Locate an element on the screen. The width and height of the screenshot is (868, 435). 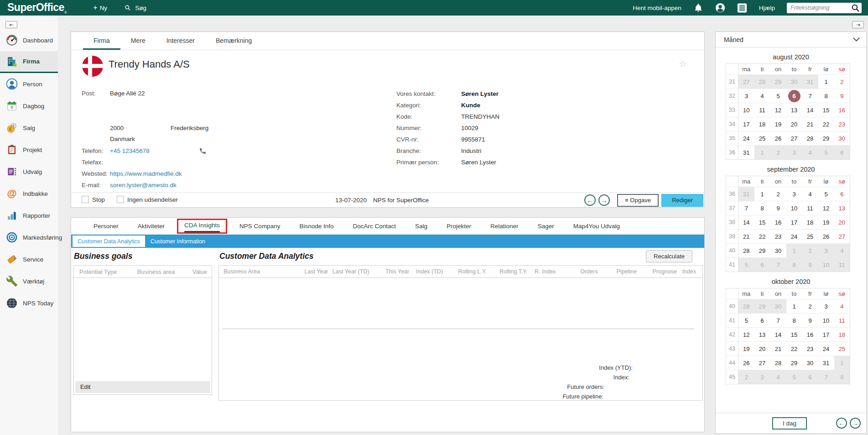
calendar-day: 26 is located at coordinates (746, 363).